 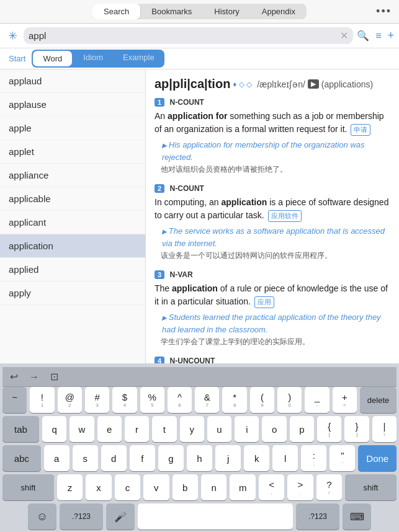 I want to click on snowflake-icon: ✳, so click(x=12, y=36).